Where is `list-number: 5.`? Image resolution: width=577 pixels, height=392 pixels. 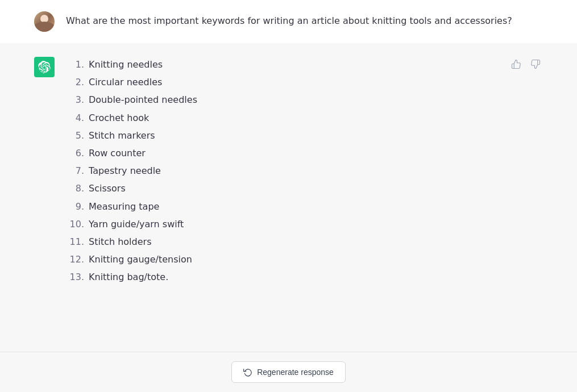 list-number: 5. is located at coordinates (75, 135).